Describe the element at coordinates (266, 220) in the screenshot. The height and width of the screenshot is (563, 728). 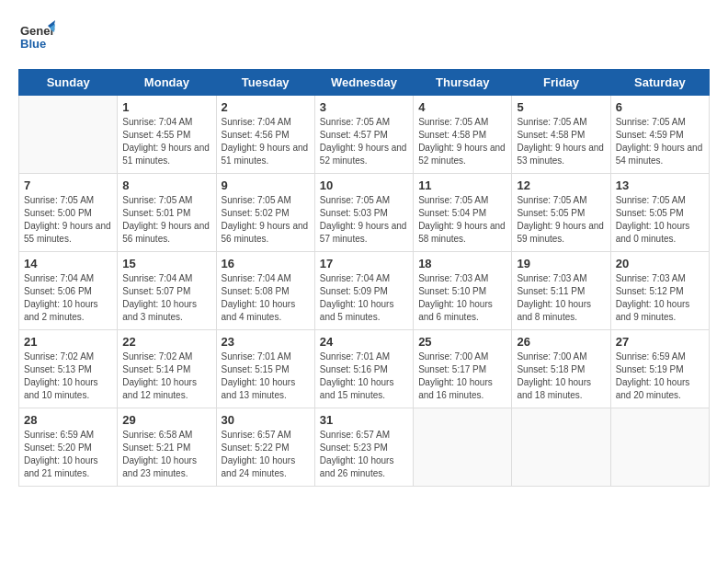
I see `day-info: Sunrise: 7:05 AMSunset: 5:02 PMDaylight:…` at that location.